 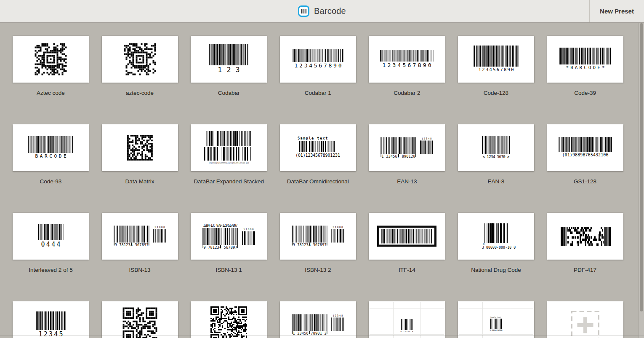 I want to click on barcode-preview-card: 123, so click(x=229, y=59).